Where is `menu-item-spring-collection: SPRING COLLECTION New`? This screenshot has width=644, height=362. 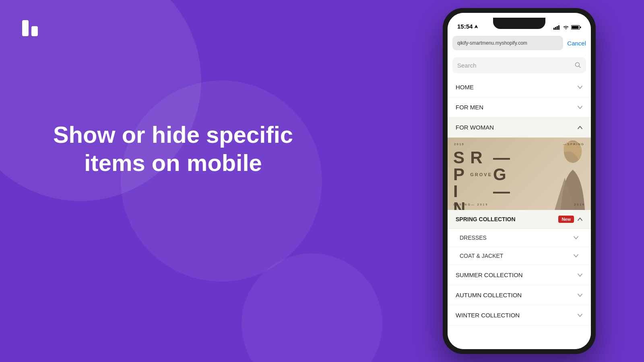 menu-item-spring-collection: SPRING COLLECTION New is located at coordinates (519, 220).